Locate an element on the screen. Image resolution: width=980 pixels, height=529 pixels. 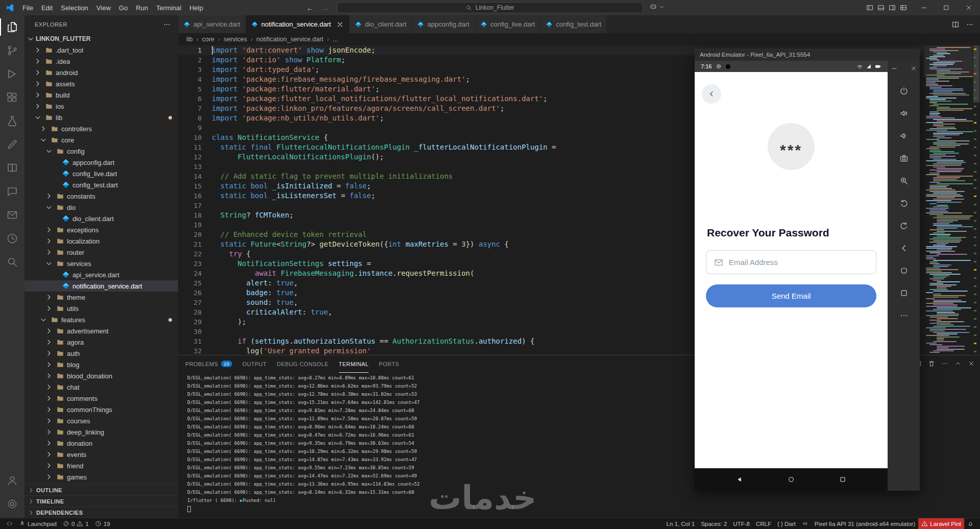
tree-item-blood_donation: blood_donation is located at coordinates (101, 376).